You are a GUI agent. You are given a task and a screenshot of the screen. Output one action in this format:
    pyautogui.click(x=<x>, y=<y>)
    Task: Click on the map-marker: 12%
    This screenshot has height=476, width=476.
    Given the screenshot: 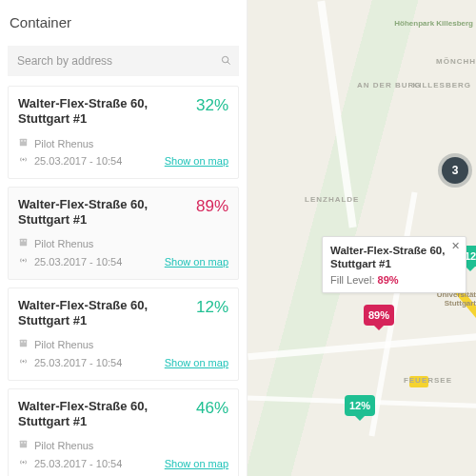 What is the action you would take?
    pyautogui.click(x=360, y=406)
    